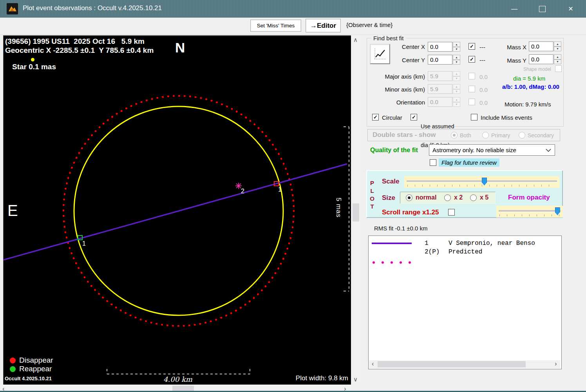 The height and width of the screenshot is (392, 586). I want to click on observer-time-label: {Observer & time}, so click(369, 25).